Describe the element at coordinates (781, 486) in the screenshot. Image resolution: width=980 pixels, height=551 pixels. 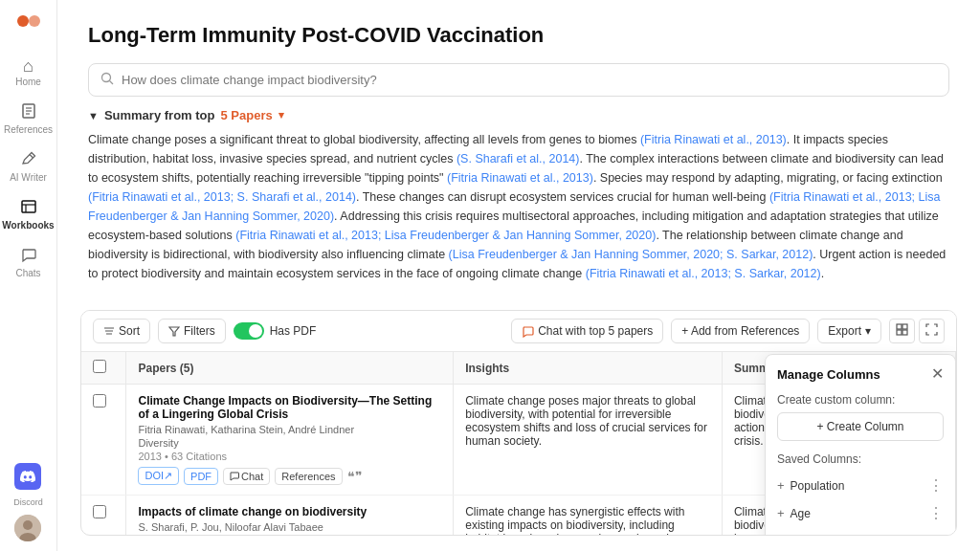
I see `plus-icon: +` at that location.